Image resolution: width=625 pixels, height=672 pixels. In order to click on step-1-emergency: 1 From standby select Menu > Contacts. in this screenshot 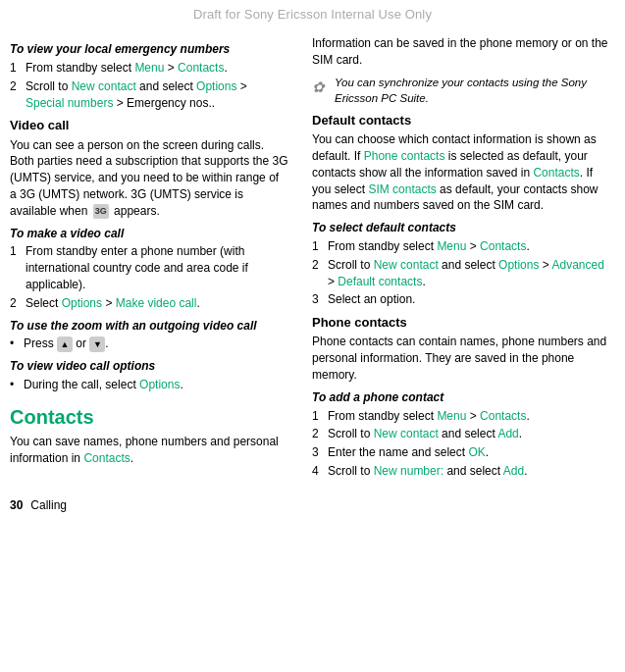, I will do `click(149, 69)`.